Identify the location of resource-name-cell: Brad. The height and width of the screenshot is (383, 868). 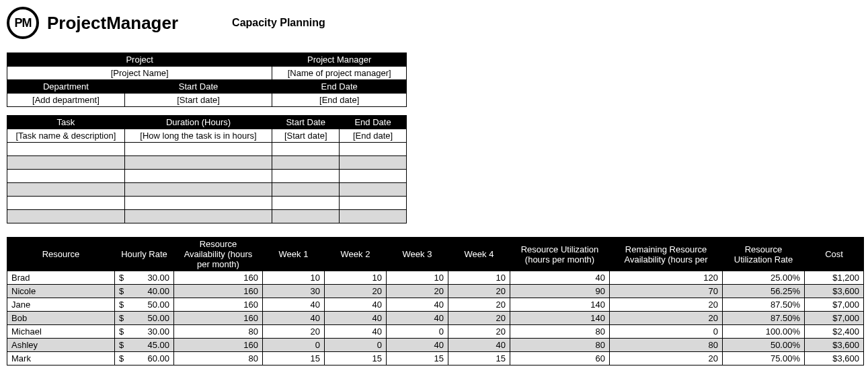
(61, 278).